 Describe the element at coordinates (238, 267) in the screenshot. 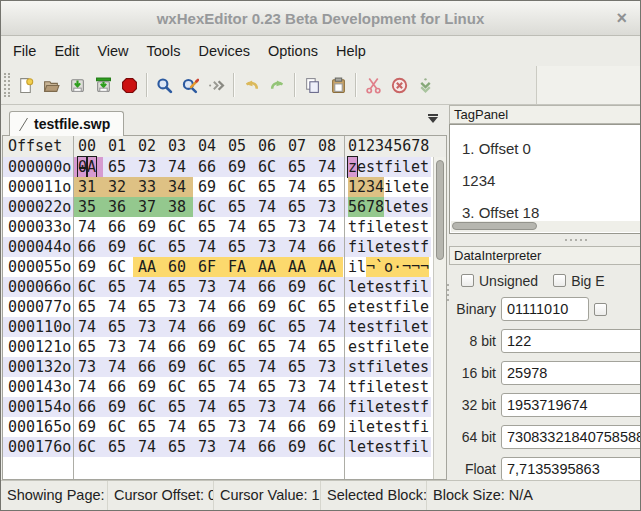

I see `hex-byte: FA` at that location.